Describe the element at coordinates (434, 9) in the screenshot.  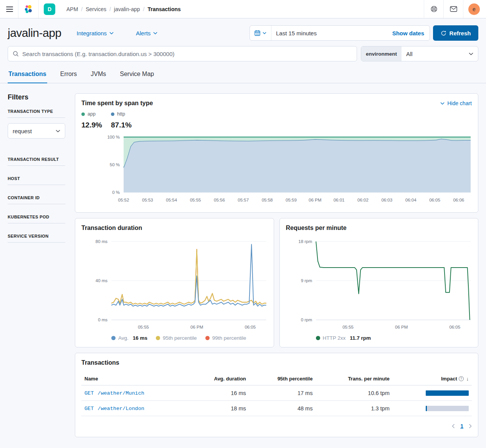
I see `help-icon` at that location.